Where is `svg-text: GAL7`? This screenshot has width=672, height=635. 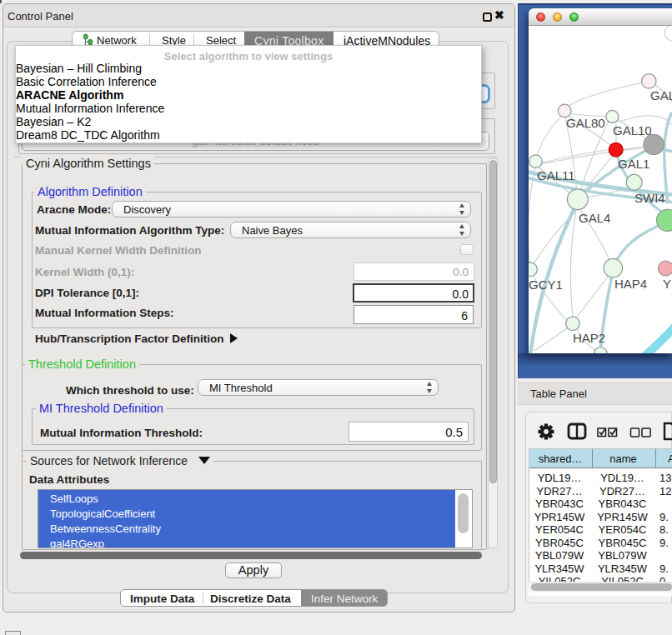
svg-text: GAL7 is located at coordinates (661, 95).